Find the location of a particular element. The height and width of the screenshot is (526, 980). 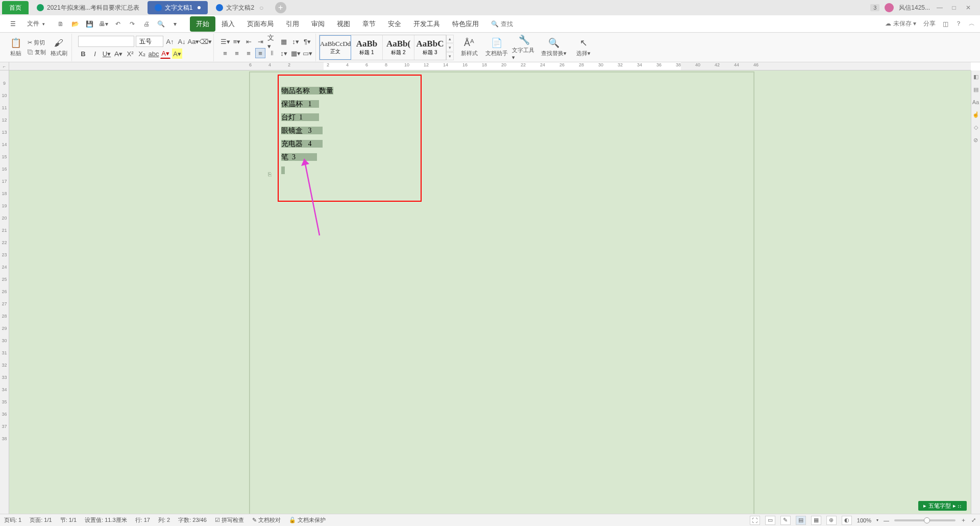

align-justify-icon: ≡ is located at coordinates (260, 53).